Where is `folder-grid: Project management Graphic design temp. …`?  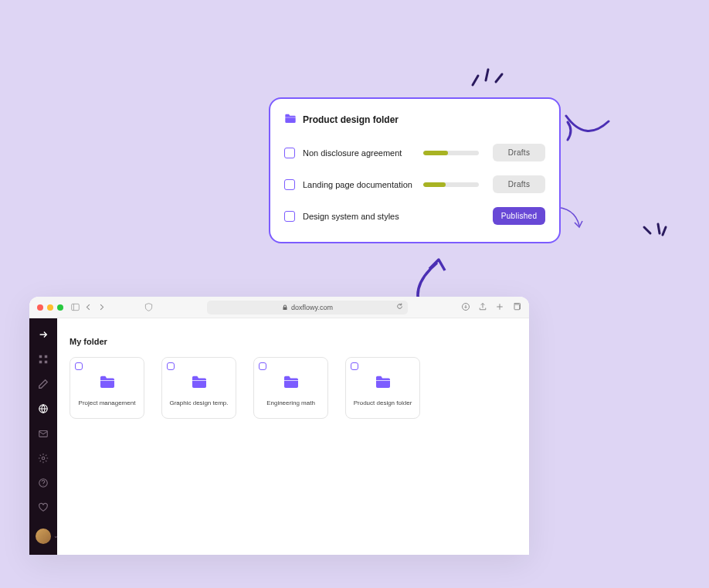
folder-grid: Project management Graphic design temp. … is located at coordinates (293, 388).